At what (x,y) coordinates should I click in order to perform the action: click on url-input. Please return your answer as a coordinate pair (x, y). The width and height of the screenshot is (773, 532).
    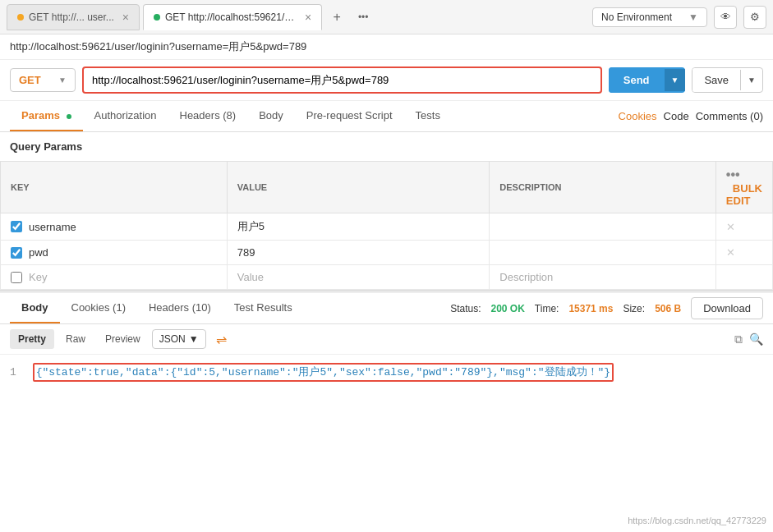
    Looking at the image, I should click on (342, 80).